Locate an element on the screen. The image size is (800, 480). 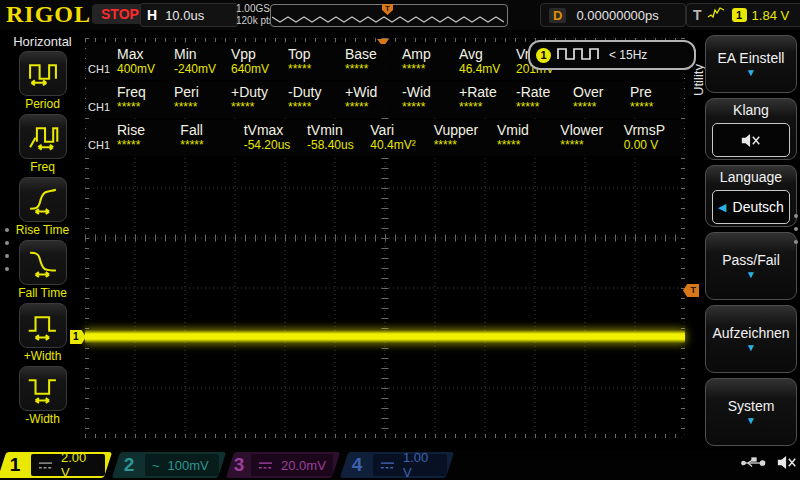
measurement-value: 46.4mV is located at coordinates (486, 70).